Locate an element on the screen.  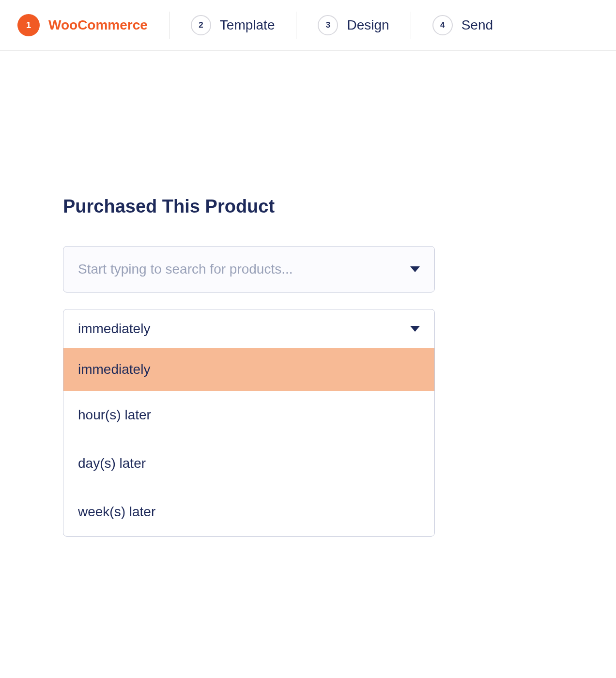
step-label-template: Template is located at coordinates (247, 25).